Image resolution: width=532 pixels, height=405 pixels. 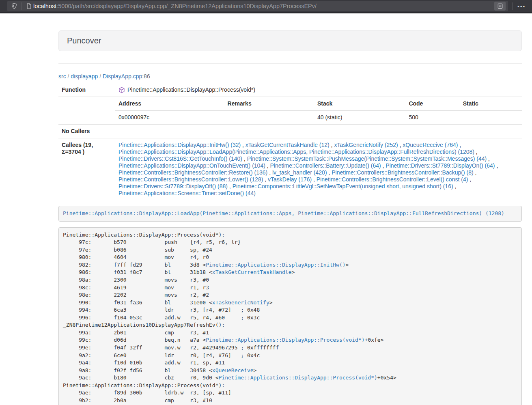 I want to click on static-value, so click(x=491, y=118).